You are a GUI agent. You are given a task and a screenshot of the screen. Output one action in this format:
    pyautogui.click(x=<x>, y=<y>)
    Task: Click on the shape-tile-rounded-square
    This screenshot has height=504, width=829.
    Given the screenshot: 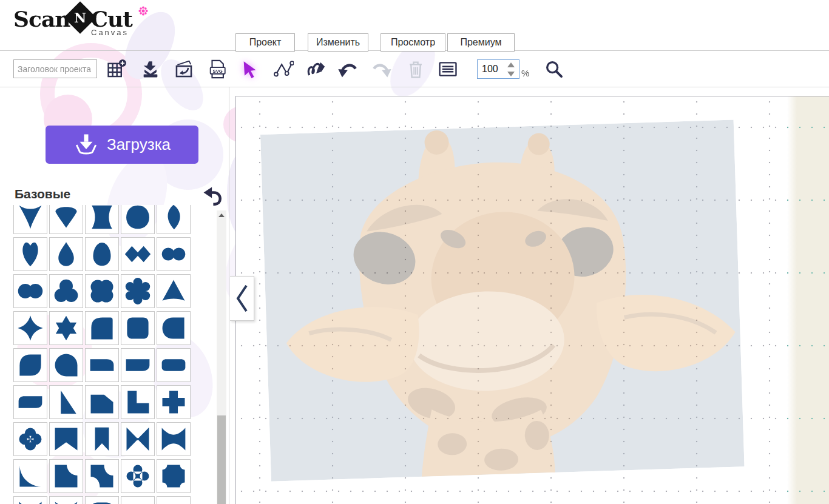 What is the action you would take?
    pyautogui.click(x=138, y=328)
    